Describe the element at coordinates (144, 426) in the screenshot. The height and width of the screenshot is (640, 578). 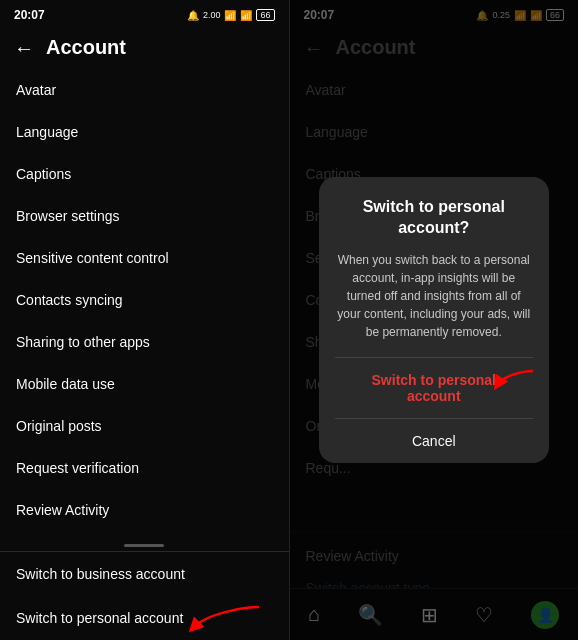
I see `menu-original-posts: Original posts` at that location.